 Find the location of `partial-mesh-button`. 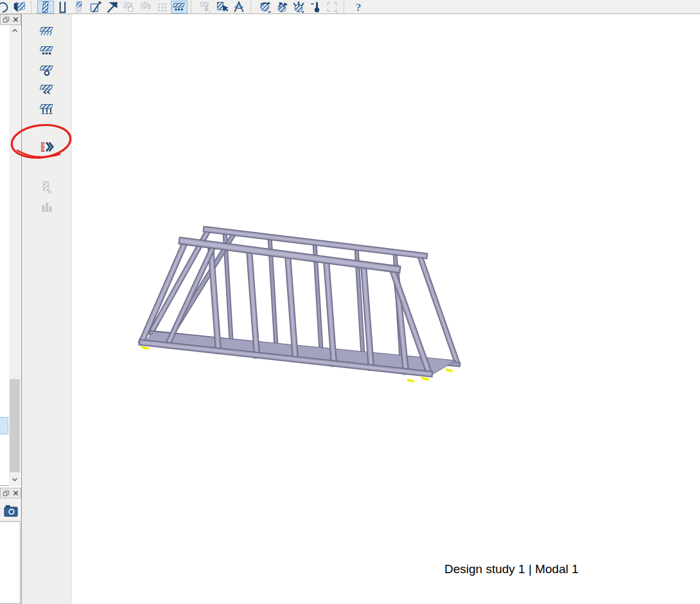

partial-mesh-button is located at coordinates (79, 7).